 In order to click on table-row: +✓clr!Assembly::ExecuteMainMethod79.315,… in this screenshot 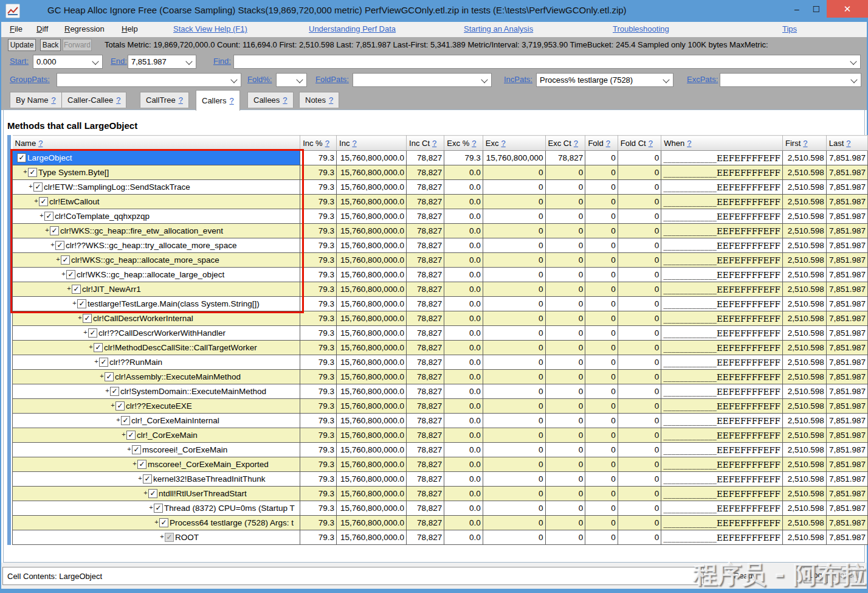, I will do `click(440, 377)`.